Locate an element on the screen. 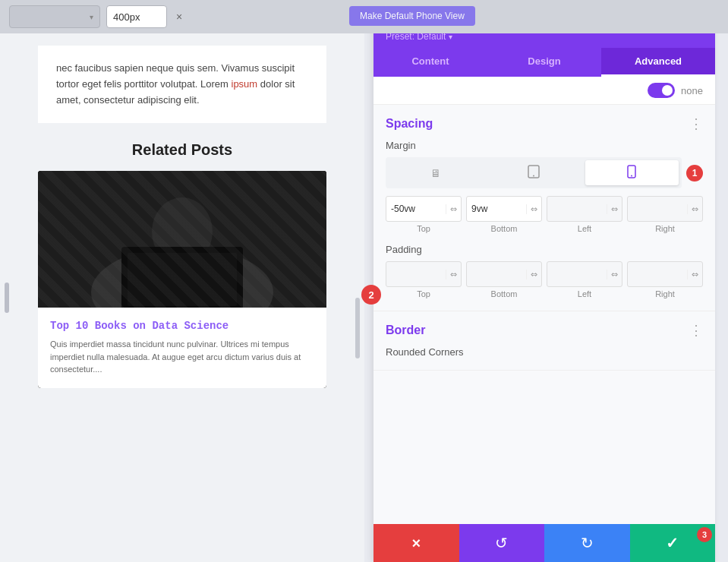 This screenshot has width=728, height=562. content-card: nec faucibus sapien neque quis sem. Viva… is located at coordinates (182, 84).